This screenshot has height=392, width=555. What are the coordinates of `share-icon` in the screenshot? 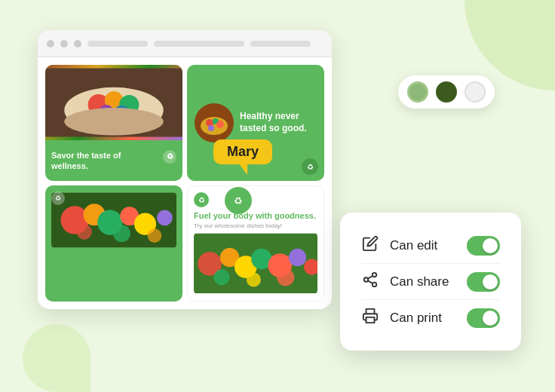 It's located at (370, 282).